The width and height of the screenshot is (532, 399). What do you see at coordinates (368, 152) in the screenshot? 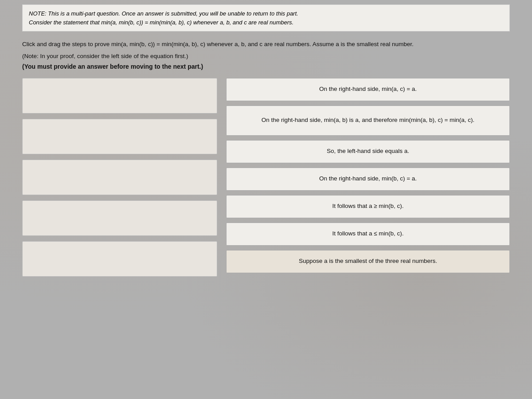
I see `drag-card-3: So, the left-hand side equals a.` at bounding box center [368, 152].